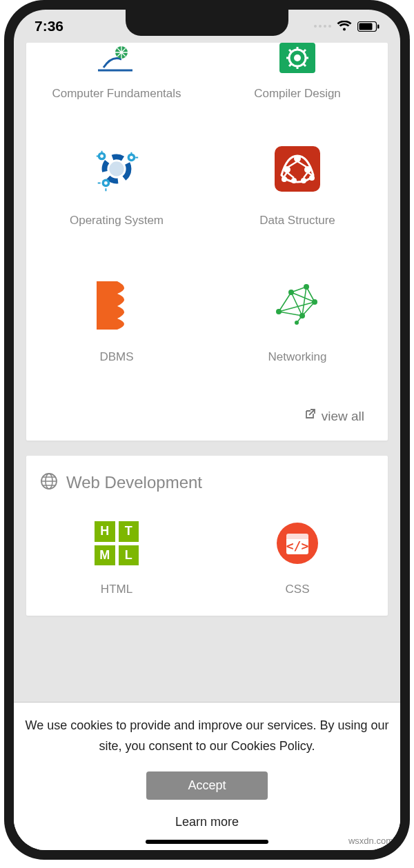  Describe the element at coordinates (344, 26) in the screenshot. I see `wifi-icon` at that location.